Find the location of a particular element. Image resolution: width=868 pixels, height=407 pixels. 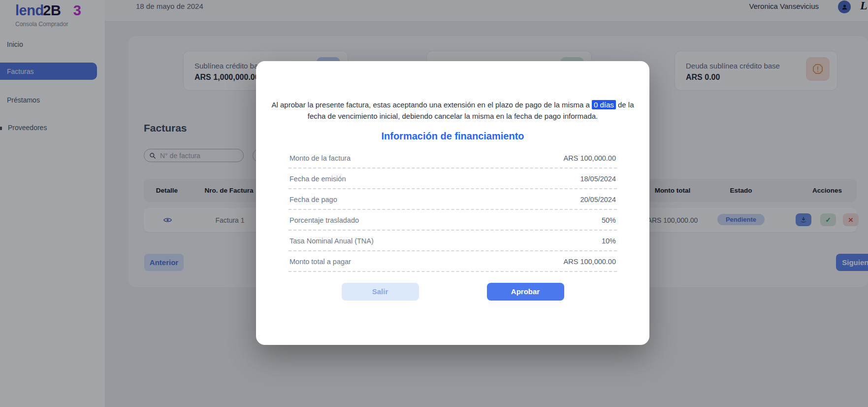

modal-title: Información de financiamiento is located at coordinates (453, 136).